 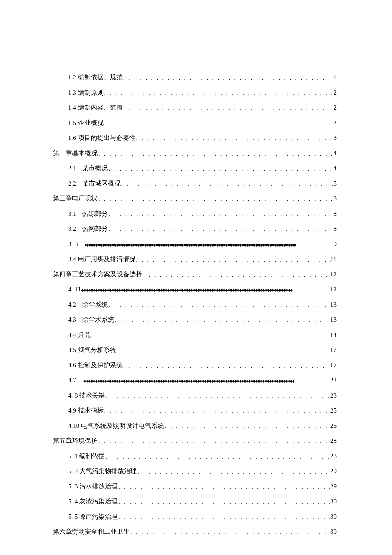 I want to click on toc-title: 除尘水系统, so click(x=98, y=320).